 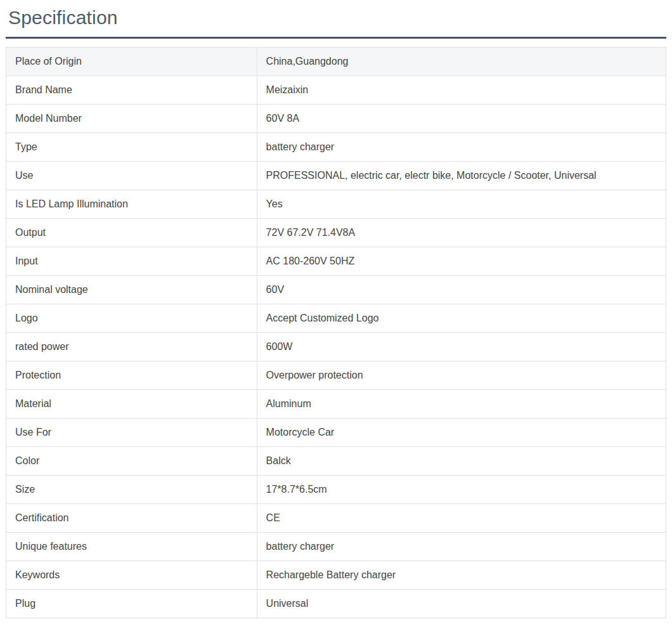 What do you see at coordinates (132, 576) in the screenshot?
I see `spec-label-cell: Keywords` at bounding box center [132, 576].